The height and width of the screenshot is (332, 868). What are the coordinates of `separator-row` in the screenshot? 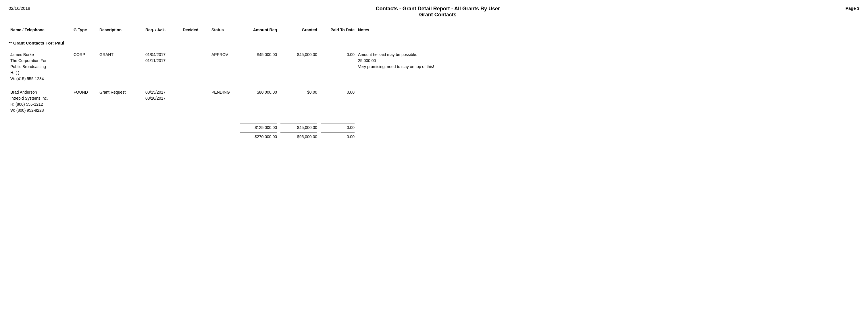 It's located at (434, 123).